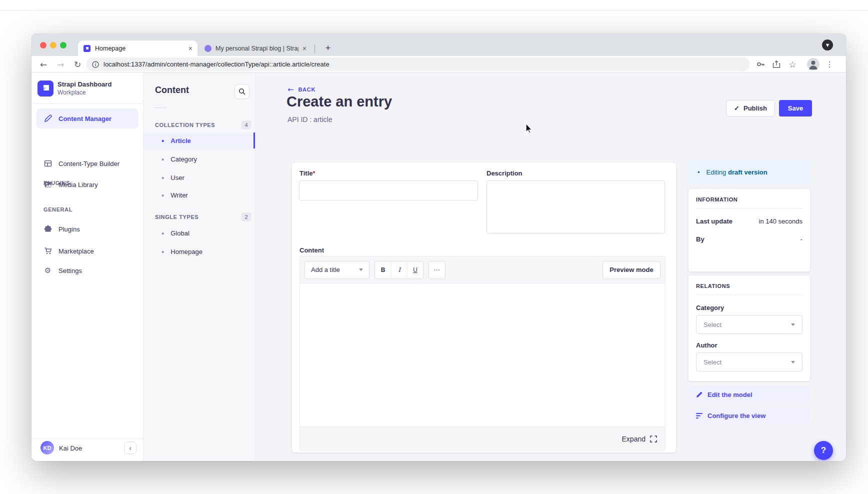 This screenshot has height=494, width=868. I want to click on browser-menu-icon: ⋮, so click(830, 64).